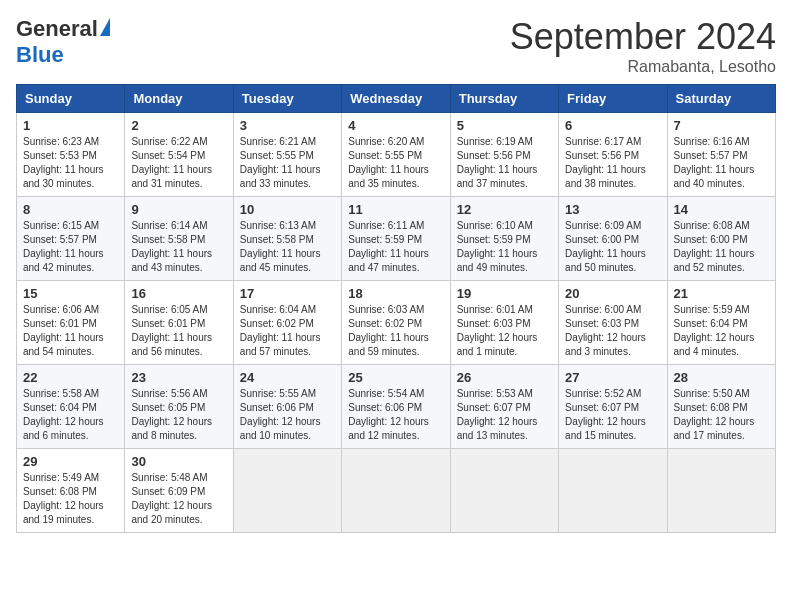 Image resolution: width=792 pixels, height=612 pixels. I want to click on day-info: Sunrise: 5:52 AMSunset: 6:07 PMDaylight:…, so click(612, 415).